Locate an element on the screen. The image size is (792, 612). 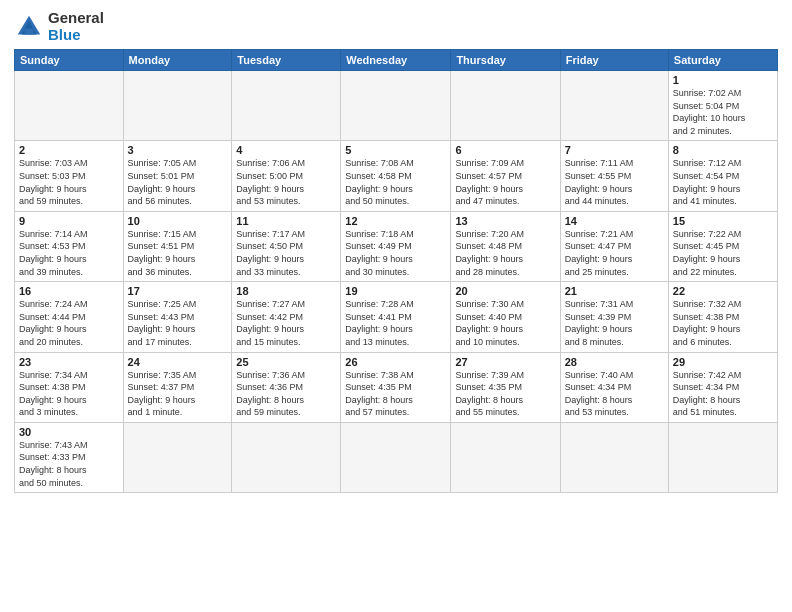
calendar-week-row: 2Sunrise: 7:03 AM Sunset: 5:03 PM Daylig… is located at coordinates (396, 176).